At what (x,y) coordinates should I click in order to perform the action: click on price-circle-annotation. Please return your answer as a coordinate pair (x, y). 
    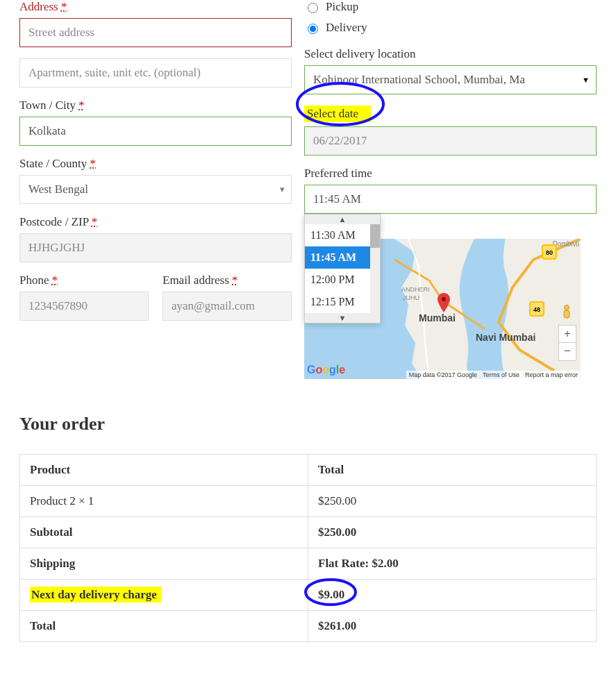
    Looking at the image, I should click on (331, 592).